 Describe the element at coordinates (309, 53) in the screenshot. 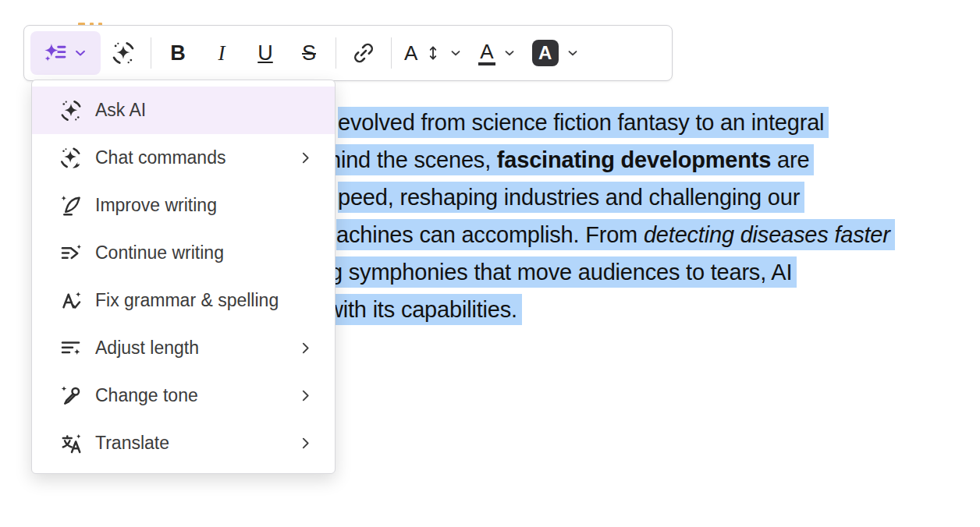

I see `strikethrough-button: S` at that location.